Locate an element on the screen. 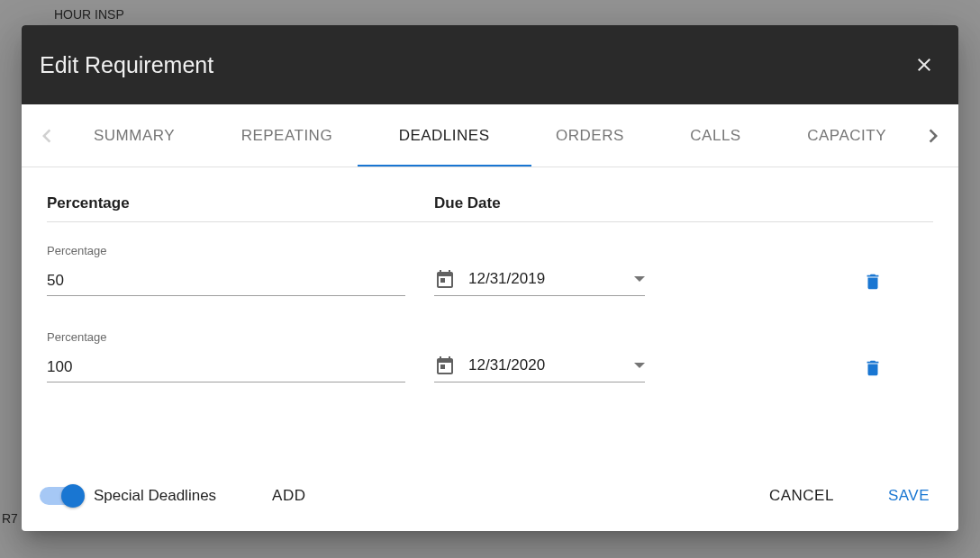 The height and width of the screenshot is (558, 980). col-header-percentage: Percentage is located at coordinates (240, 203).